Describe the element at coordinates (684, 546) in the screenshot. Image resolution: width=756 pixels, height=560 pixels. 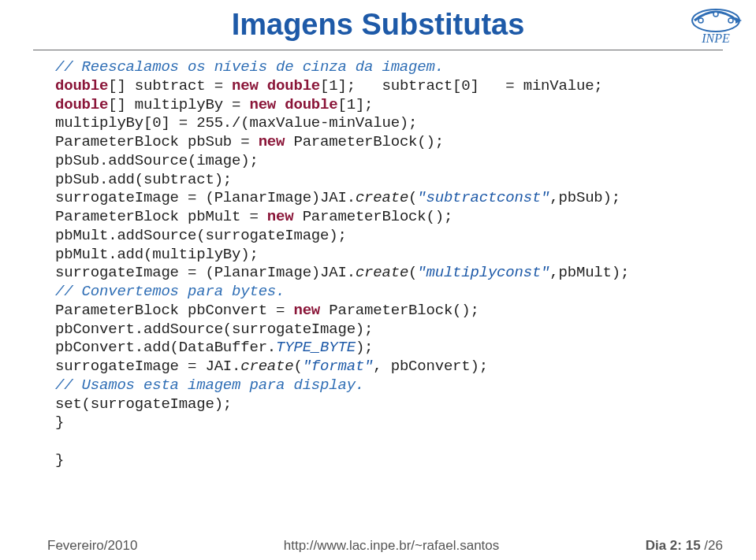
I see `footer-page: Dia 2: 15 /26` at that location.